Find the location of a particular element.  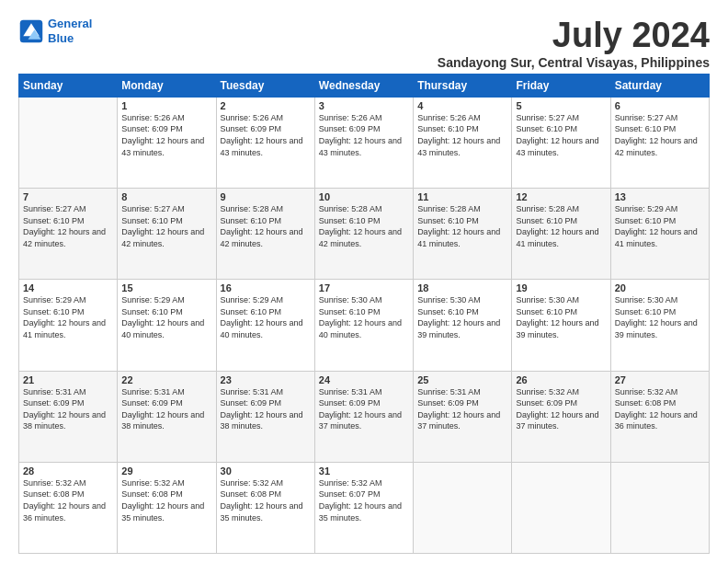

day-number: 23 is located at coordinates (266, 380).